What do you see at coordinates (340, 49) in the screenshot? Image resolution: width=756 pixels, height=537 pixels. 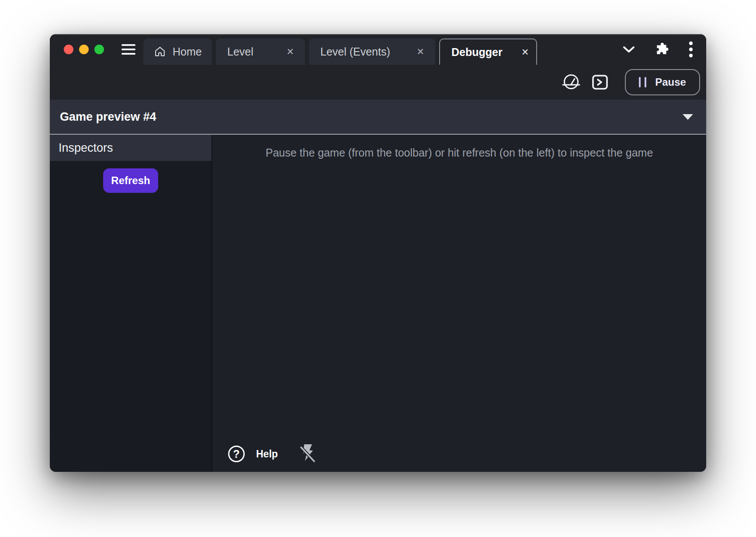 I see `tab-strip: Home Level × Level (Events) × Debugger ×` at bounding box center [340, 49].